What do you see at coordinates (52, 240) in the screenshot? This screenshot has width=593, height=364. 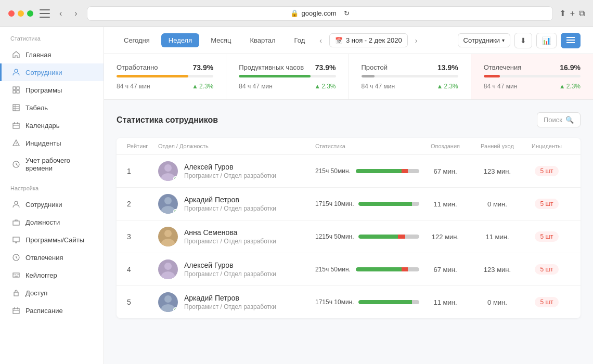 I see `sidebar-item-programs-sites: Программы/Сайты` at bounding box center [52, 240].